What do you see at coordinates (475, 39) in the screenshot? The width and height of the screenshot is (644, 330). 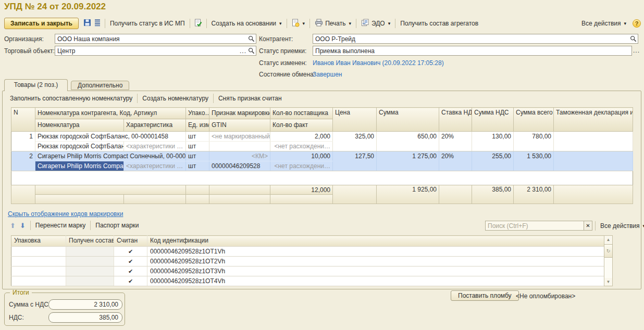 I see `counterparty-field: ООО Р-Трейд` at bounding box center [475, 39].